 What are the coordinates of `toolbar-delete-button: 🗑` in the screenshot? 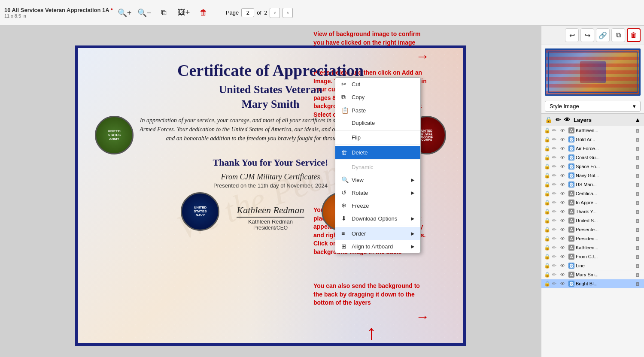 It's located at (204, 13).